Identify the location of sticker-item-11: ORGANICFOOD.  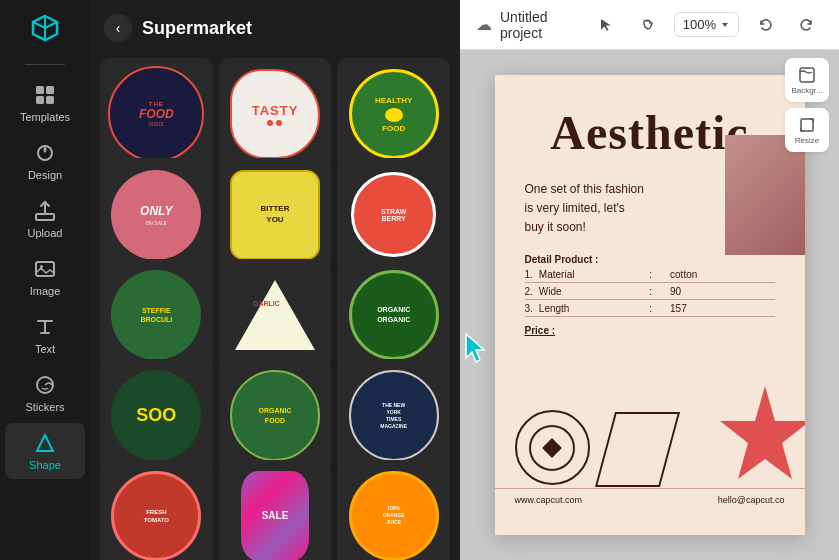
(276, 416).